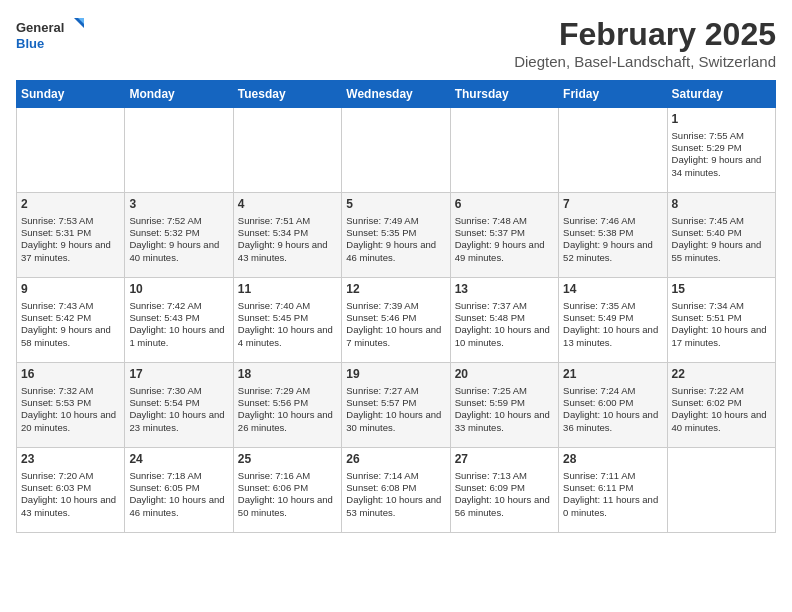  What do you see at coordinates (613, 406) in the screenshot?
I see `calendar-cell: 21Sunrise: 7:24 AM Sunset: 6:00 PM Dayli…` at bounding box center [613, 406].